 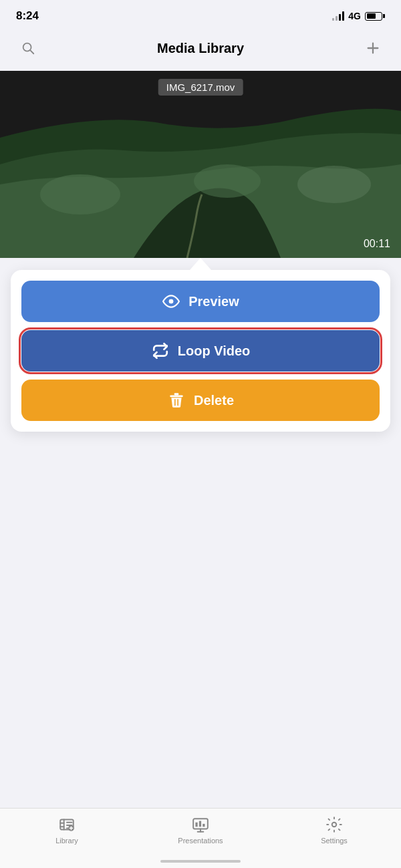 What do you see at coordinates (214, 401) in the screenshot?
I see `delete-label: Delete` at bounding box center [214, 401].